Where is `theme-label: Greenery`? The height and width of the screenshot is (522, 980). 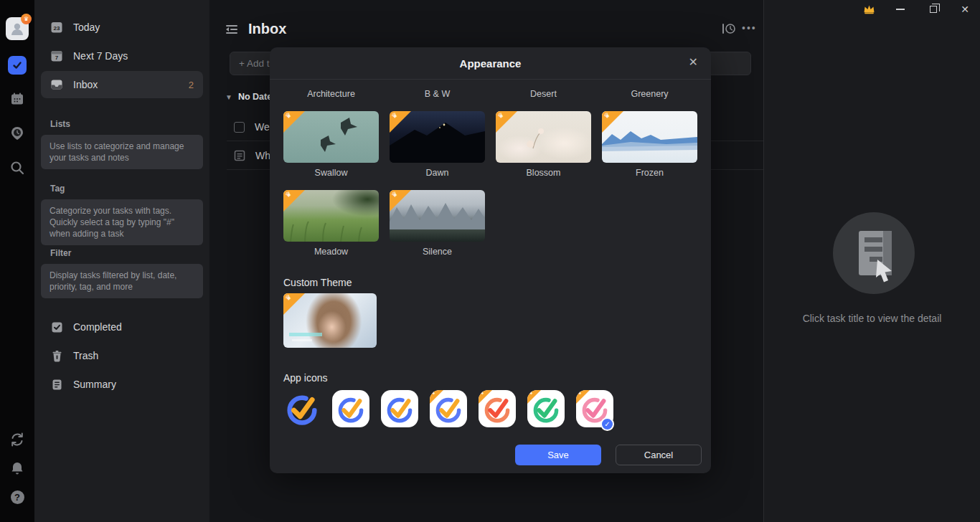 theme-label: Greenery is located at coordinates (650, 94).